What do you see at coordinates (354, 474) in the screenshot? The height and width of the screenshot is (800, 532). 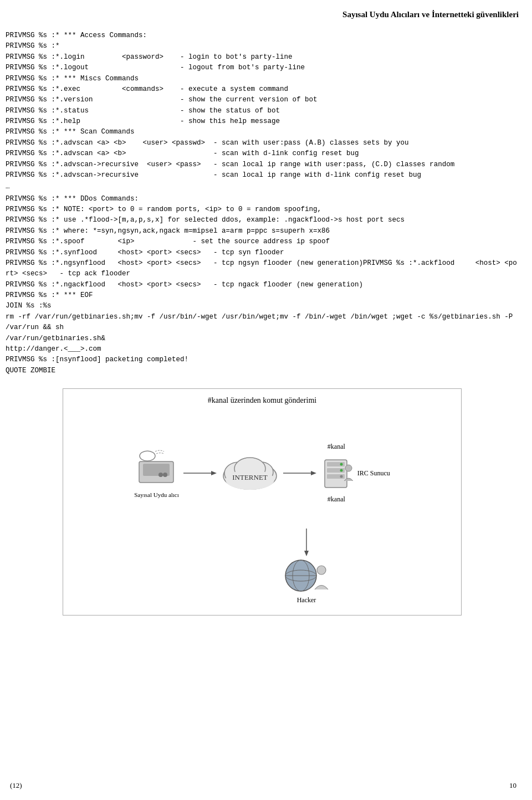 I see `irc-server-row: IRC Sunucu` at bounding box center [354, 474].